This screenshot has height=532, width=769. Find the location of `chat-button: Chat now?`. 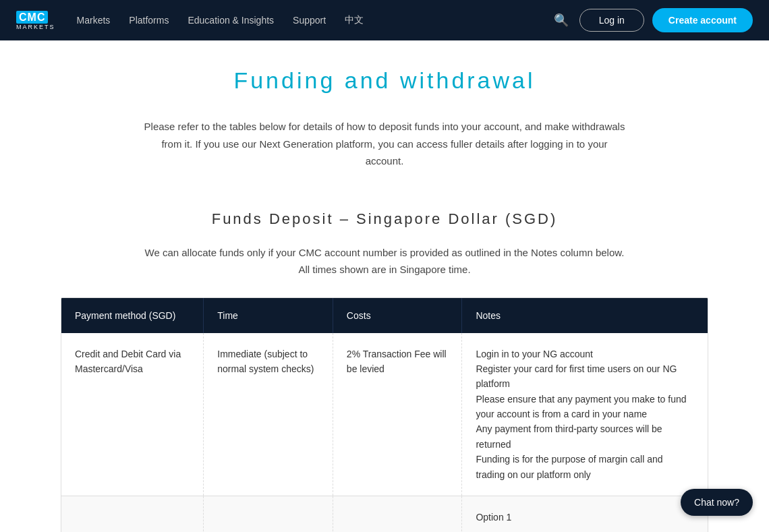

chat-button: Chat now? is located at coordinates (716, 502).